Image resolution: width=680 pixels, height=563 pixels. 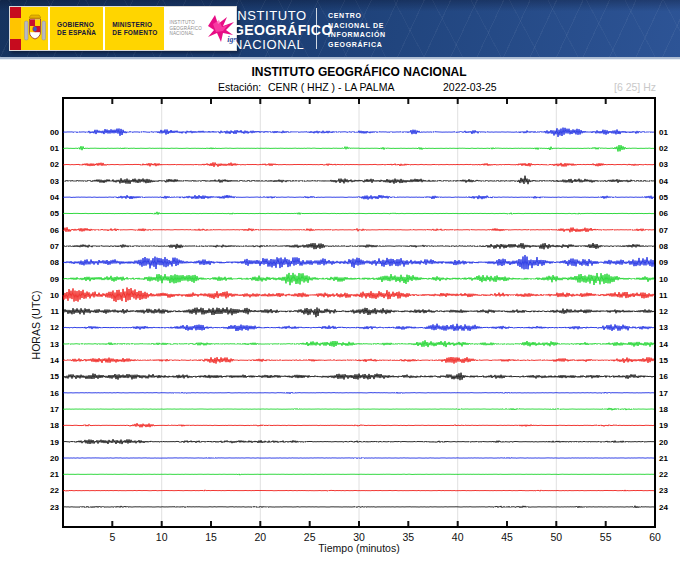 What do you see at coordinates (331, 87) in the screenshot?
I see `station-value: CENR ( HHZ ) - LA PALMA` at bounding box center [331, 87].